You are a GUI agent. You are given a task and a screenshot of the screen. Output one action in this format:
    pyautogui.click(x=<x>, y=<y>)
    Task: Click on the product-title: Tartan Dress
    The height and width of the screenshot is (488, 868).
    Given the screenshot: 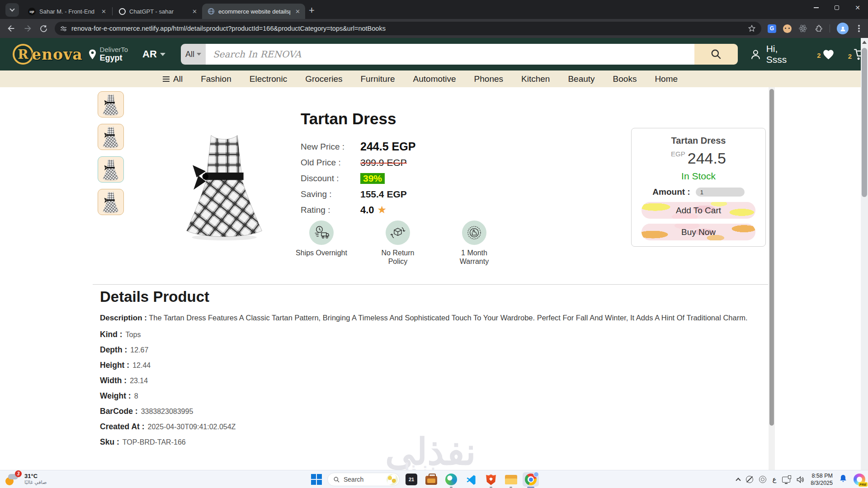 What is the action you would take?
    pyautogui.click(x=358, y=119)
    